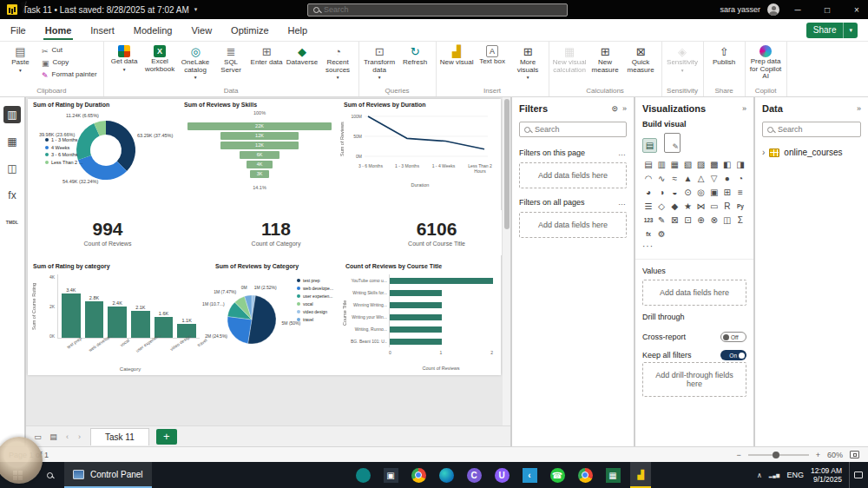 Image resolution: width=868 pixels, height=488 pixels. I want to click on visual-donut: Sum of Rating by Duration 63.29K (37.45%…, so click(104, 146).